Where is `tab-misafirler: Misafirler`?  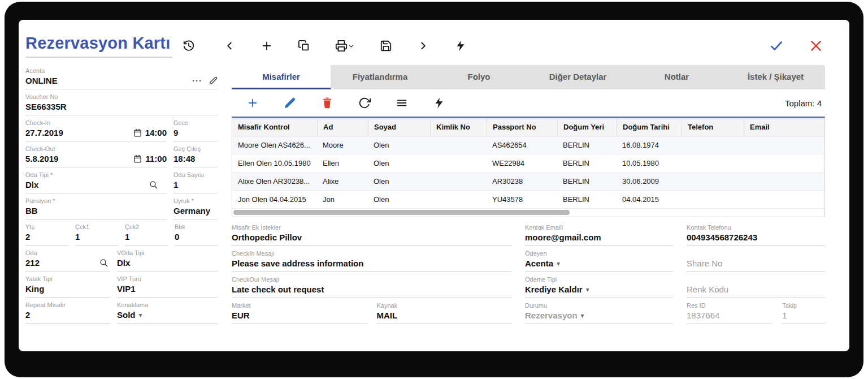
tab-misafirler: Misafirler is located at coordinates (281, 77).